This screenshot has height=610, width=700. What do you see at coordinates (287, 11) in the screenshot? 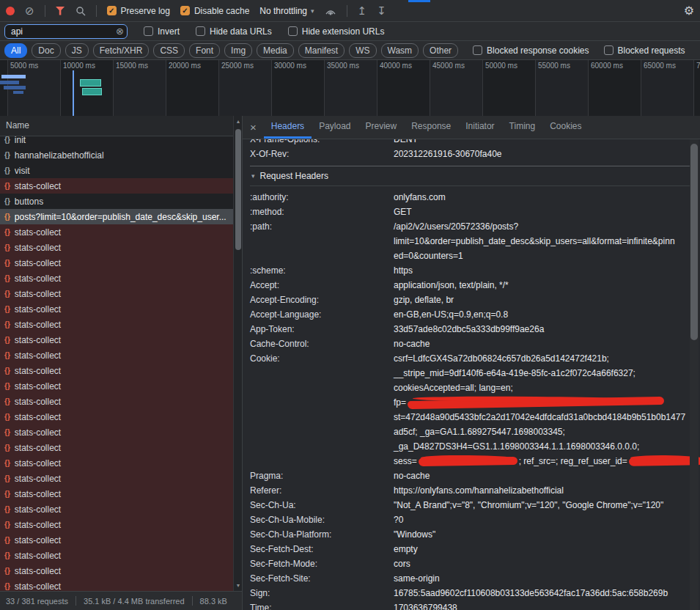
I see `throttling-select: No throttling ▾` at bounding box center [287, 11].